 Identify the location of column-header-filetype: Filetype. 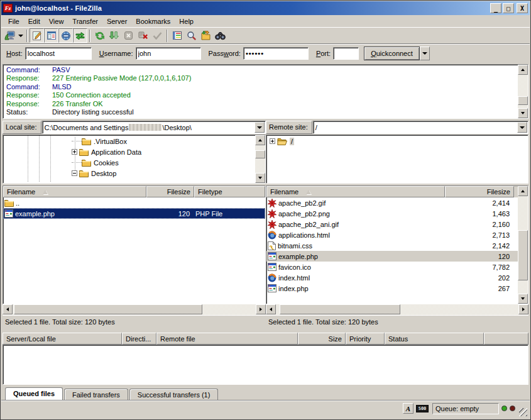
(230, 192).